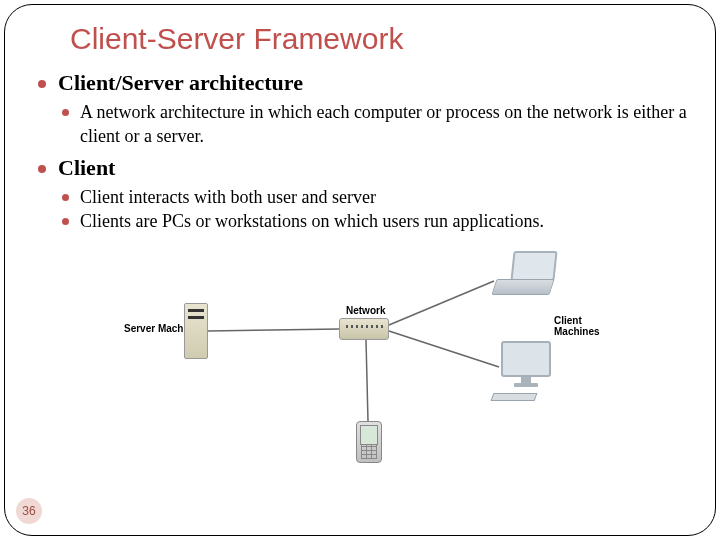 This screenshot has width=720, height=540. I want to click on slide-number-badge: 36, so click(29, 511).